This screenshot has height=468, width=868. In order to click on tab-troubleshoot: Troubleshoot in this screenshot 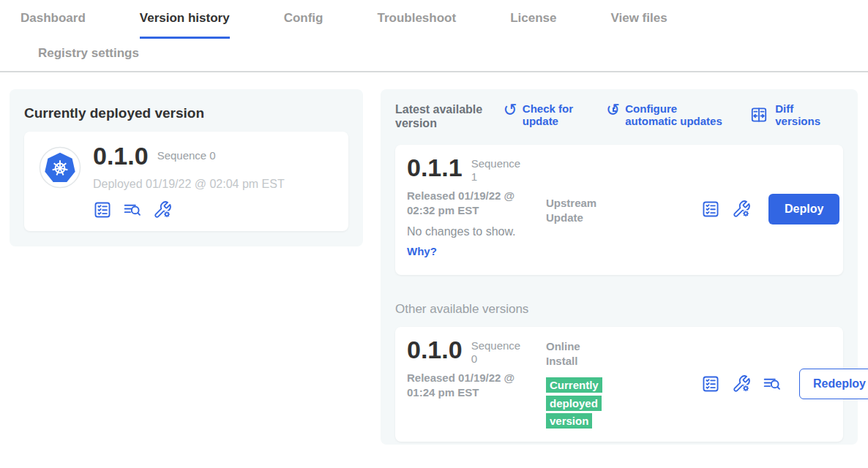, I will do `click(416, 25)`.